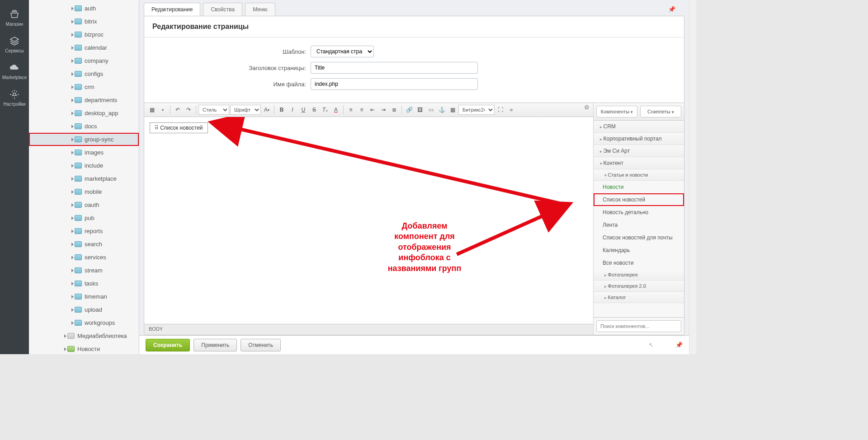  What do you see at coordinates (84, 74) in the screenshot?
I see `folder-configs: configs` at bounding box center [84, 74].